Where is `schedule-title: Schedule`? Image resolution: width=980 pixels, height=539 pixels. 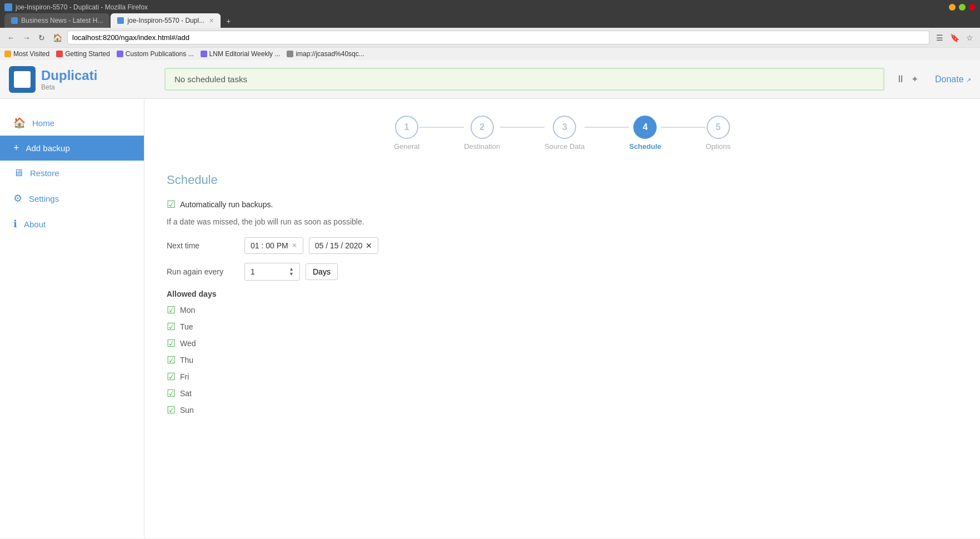 schedule-title: Schedule is located at coordinates (562, 180).